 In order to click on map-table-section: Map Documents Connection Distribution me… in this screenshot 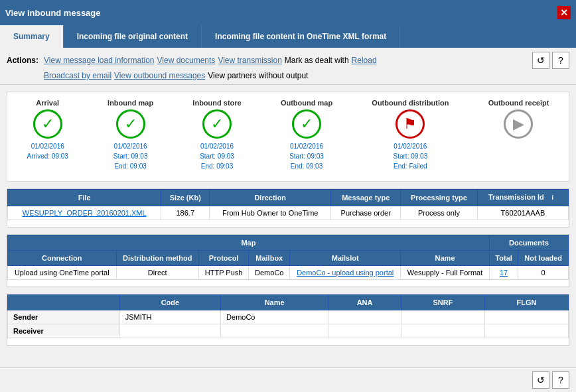, I will do `click(288, 261)`.